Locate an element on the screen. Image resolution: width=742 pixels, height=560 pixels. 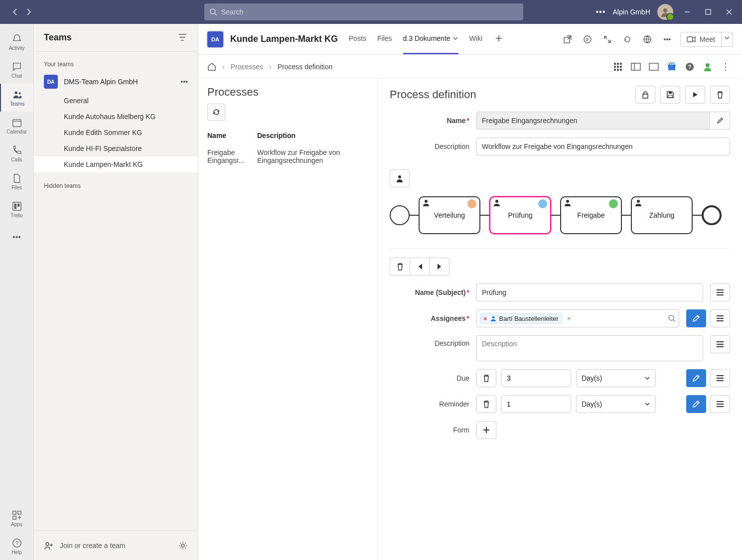
col-name: Name is located at coordinates (232, 136).